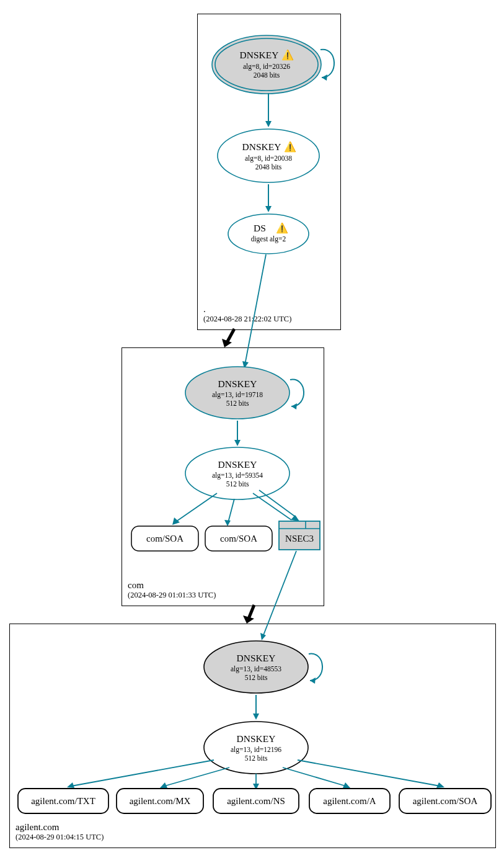 This screenshot has width=504, height=850. I want to click on edge-delegation-root-com, so click(229, 341).